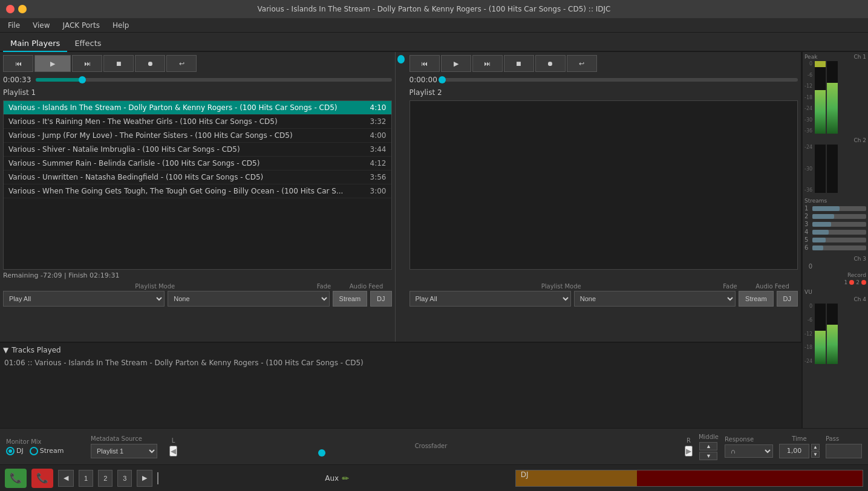  I want to click on tab-main-players: Main Players, so click(35, 44).